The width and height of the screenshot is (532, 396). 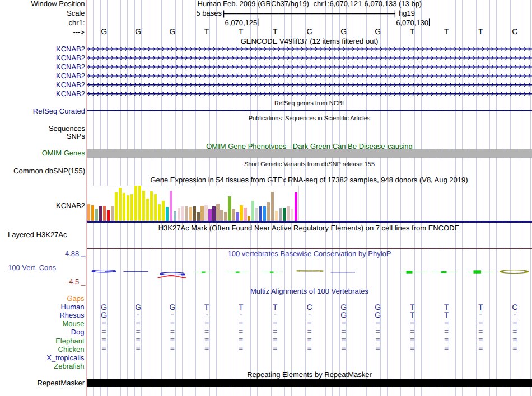 I want to click on svg-text: 100 Vert. Cons, so click(x=32, y=267).